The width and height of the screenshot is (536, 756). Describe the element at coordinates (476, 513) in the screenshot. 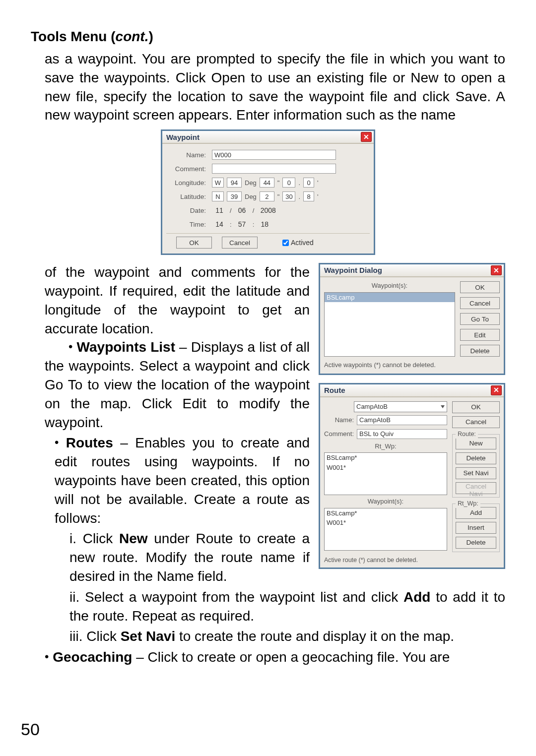

I see `add-button: Add` at that location.